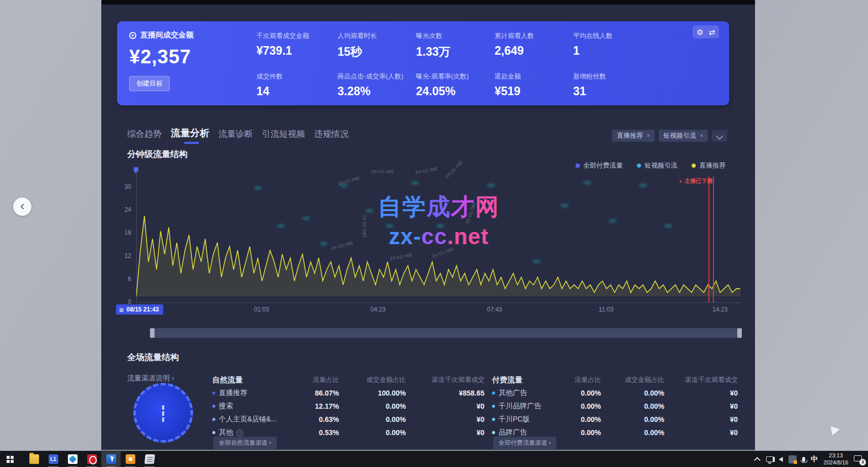 The height and width of the screenshot is (467, 868). Describe the element at coordinates (455, 46) in the screenshot. I see `metric-card: 曝光次数1.33万` at that location.